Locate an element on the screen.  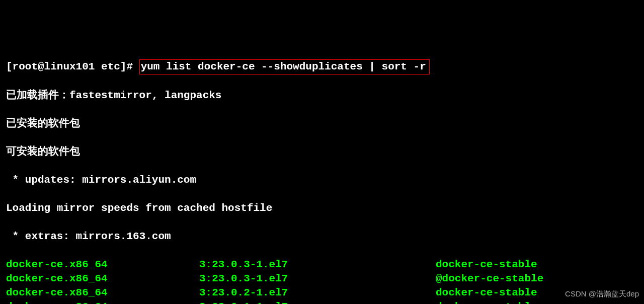
watermark-text: CSDN @浩瀚蓝天dep is located at coordinates (602, 294).